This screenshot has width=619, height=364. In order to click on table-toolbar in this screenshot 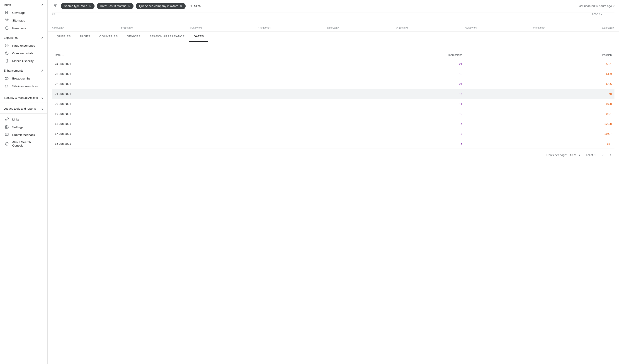, I will do `click(333, 47)`.